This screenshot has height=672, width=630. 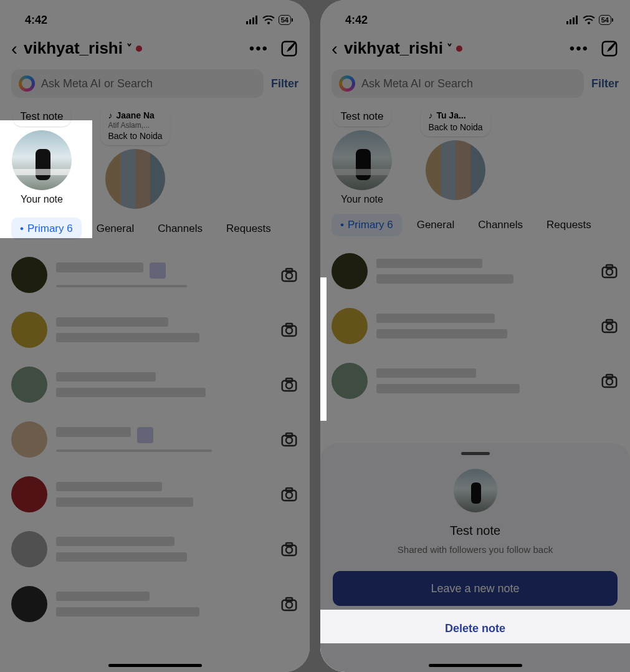 What do you see at coordinates (589, 20) in the screenshot?
I see `status-icons: 54` at bounding box center [589, 20].